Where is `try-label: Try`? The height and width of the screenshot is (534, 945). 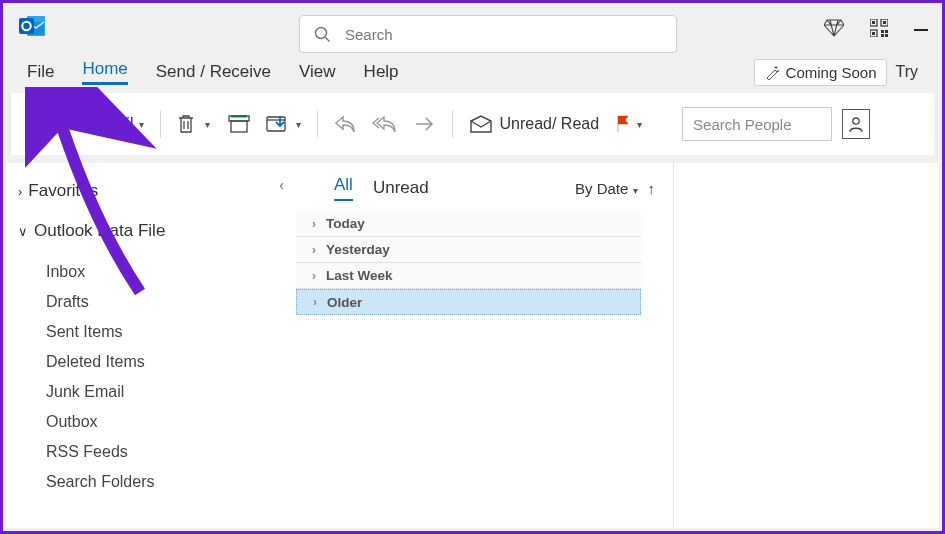
try-label: Try is located at coordinates (906, 72).